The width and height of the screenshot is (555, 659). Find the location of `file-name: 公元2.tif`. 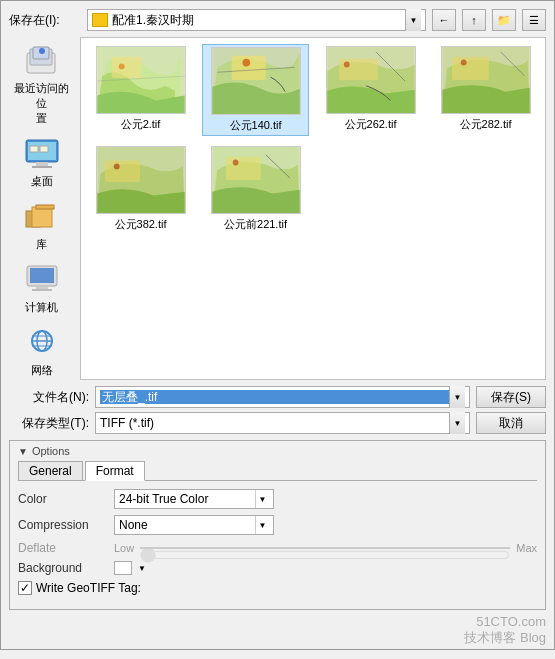

file-name: 公元2.tif is located at coordinates (141, 124).